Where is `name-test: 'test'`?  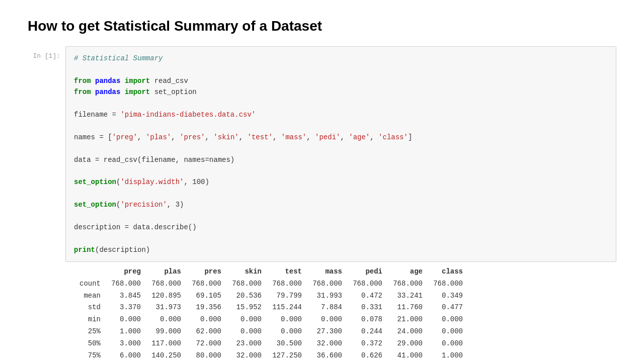
name-test: 'test' is located at coordinates (260, 137).